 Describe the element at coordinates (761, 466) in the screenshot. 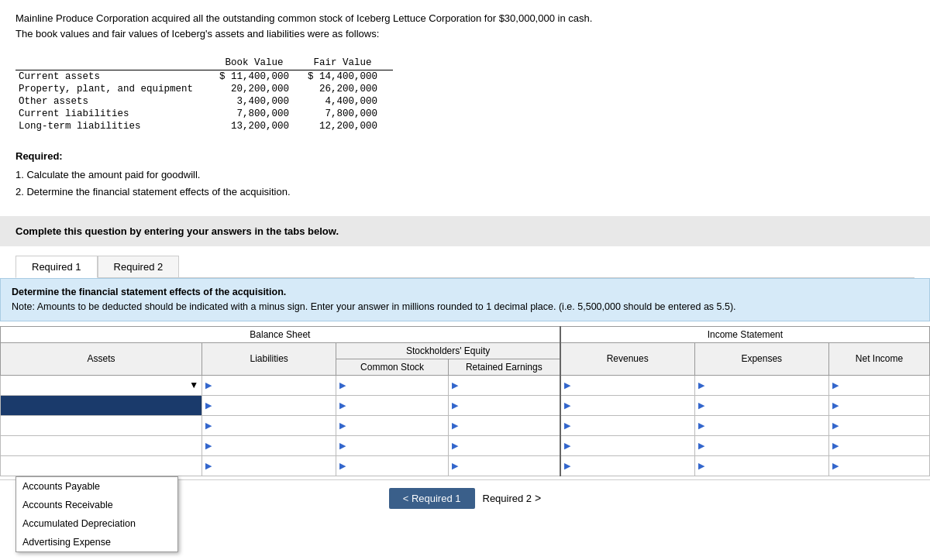

I see `expenses-cell-4: ▶` at that location.